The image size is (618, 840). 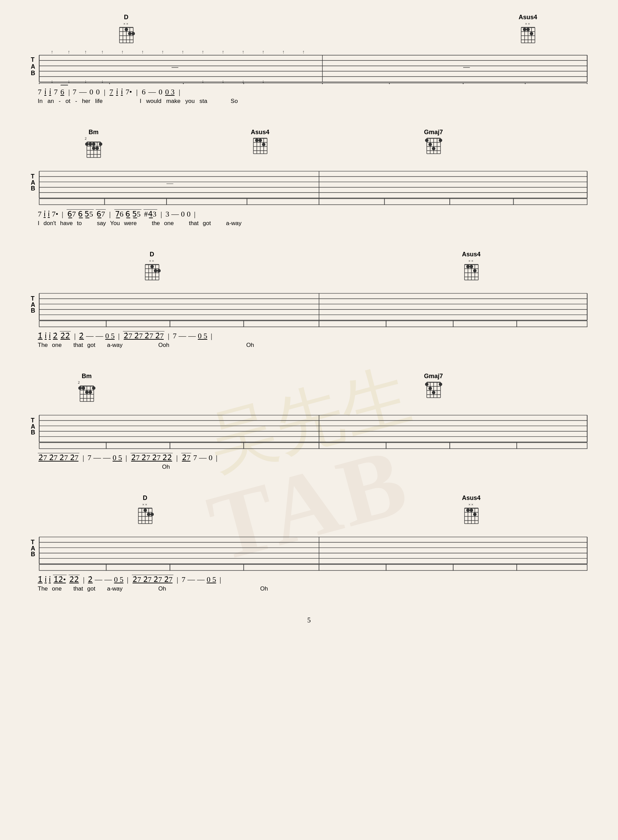 I want to click on lyric-word: In, so click(x=40, y=101).